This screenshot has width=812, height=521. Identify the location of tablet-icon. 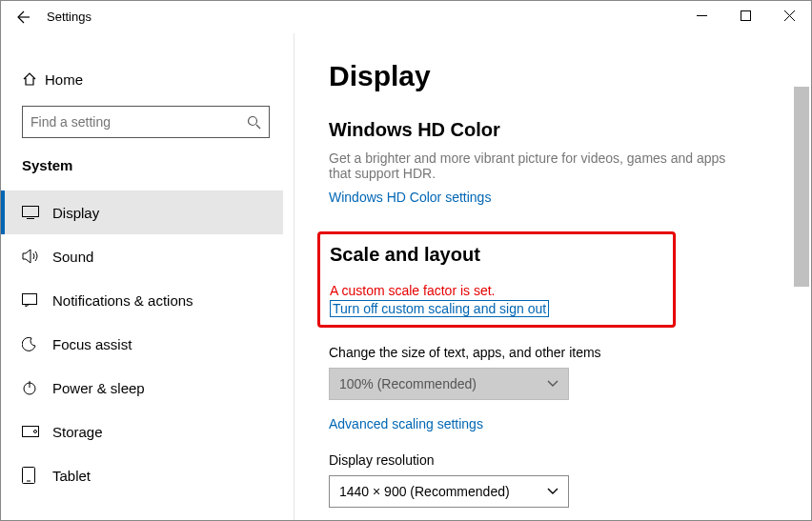
(37, 475).